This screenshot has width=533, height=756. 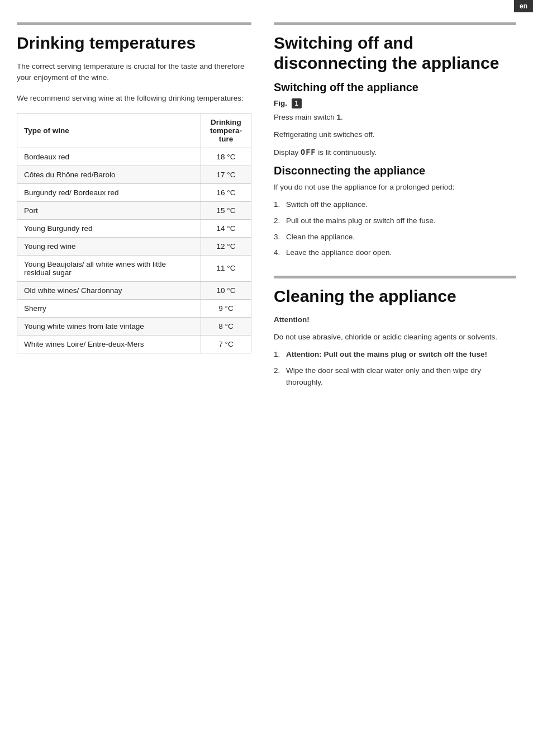 I want to click on list-item: 4.Leave the appliance door open., so click(x=395, y=253).